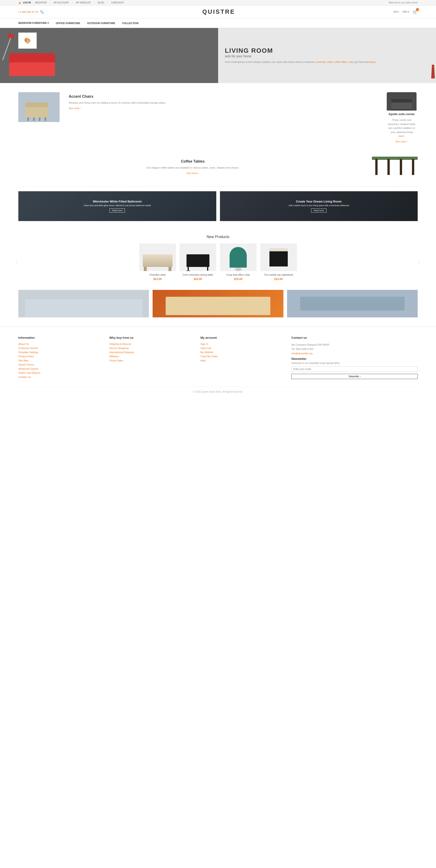  What do you see at coordinates (327, 62) in the screenshot?
I see `hero-description: From contemporary to retro designs, brig…` at bounding box center [327, 62].